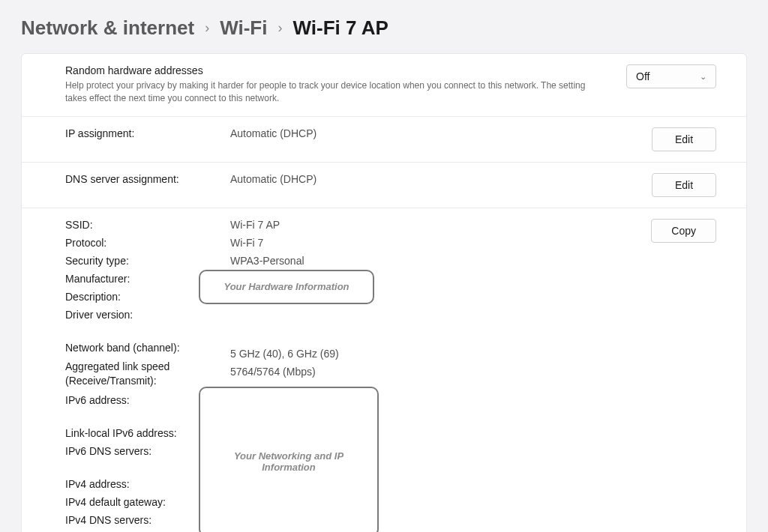 The image size is (768, 532). Describe the element at coordinates (286, 287) in the screenshot. I see `hw-info-placeholder: Your Hardware Information` at that location.